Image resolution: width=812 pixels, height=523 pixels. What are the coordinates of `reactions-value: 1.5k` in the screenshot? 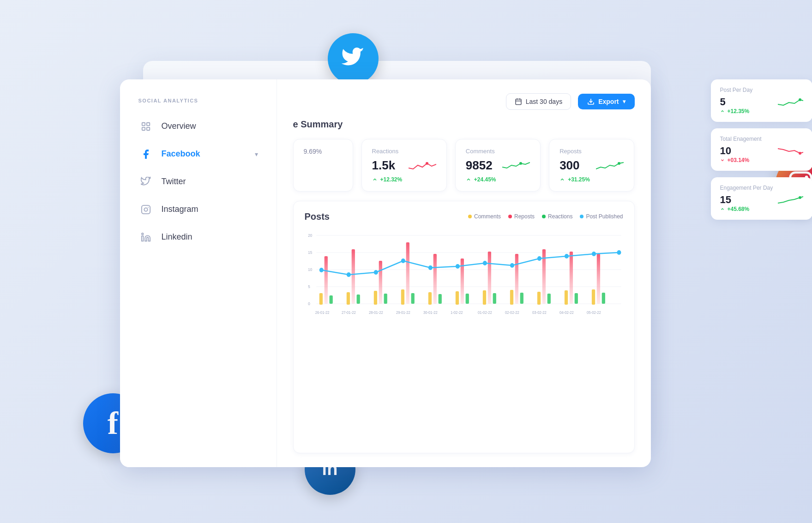 It's located at (384, 165).